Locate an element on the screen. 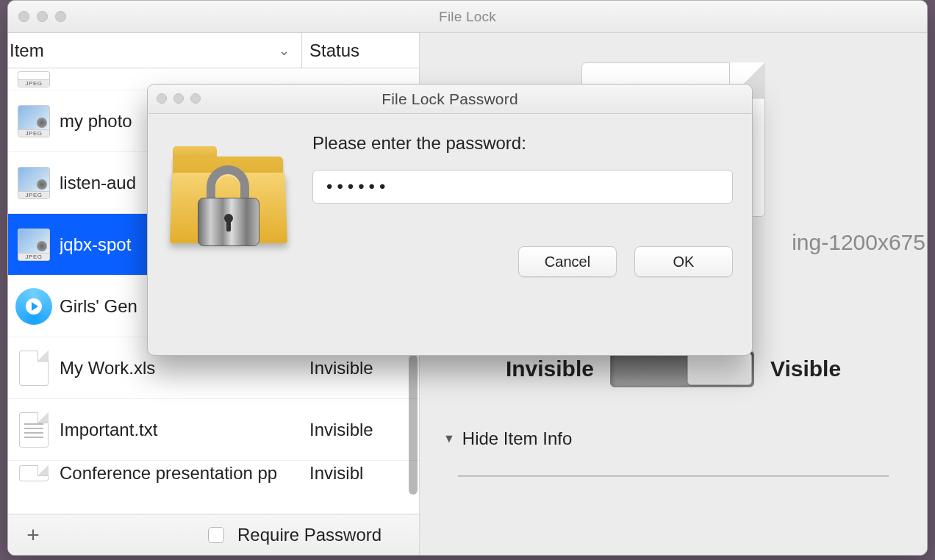  main-titlebar: File Lock is located at coordinates (468, 17).